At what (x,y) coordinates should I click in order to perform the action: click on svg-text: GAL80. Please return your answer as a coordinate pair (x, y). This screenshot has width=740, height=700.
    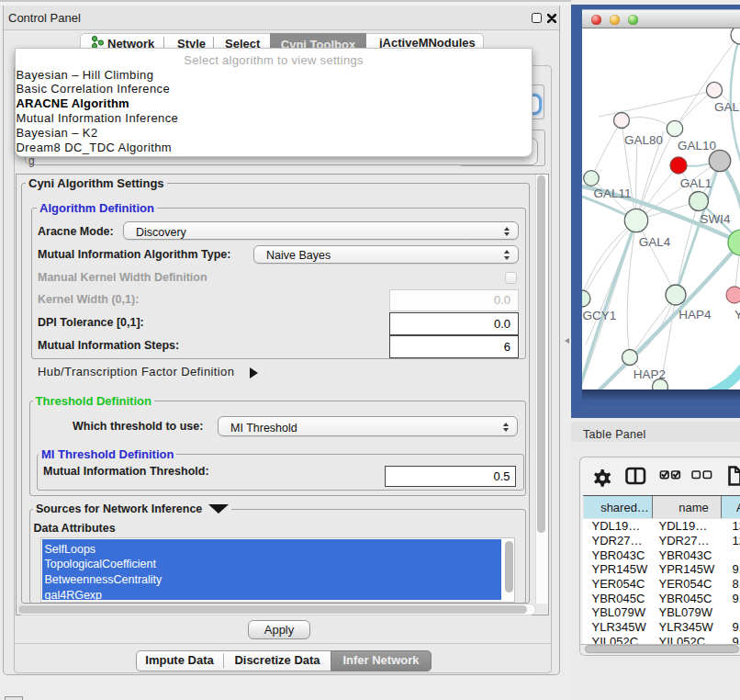
    Looking at the image, I should click on (644, 140).